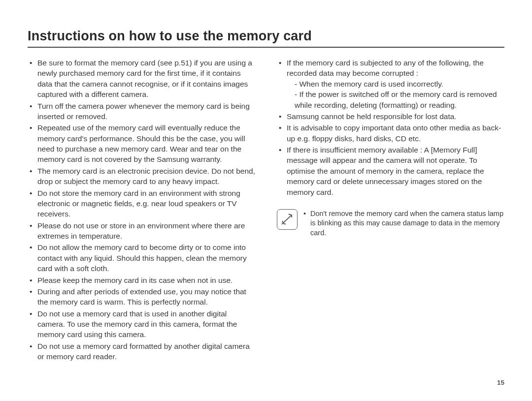 This screenshot has height=401, width=532. What do you see at coordinates (391, 127) in the screenshot?
I see `right-bullet-list: If the memory card is subjected to any o…` at bounding box center [391, 127].